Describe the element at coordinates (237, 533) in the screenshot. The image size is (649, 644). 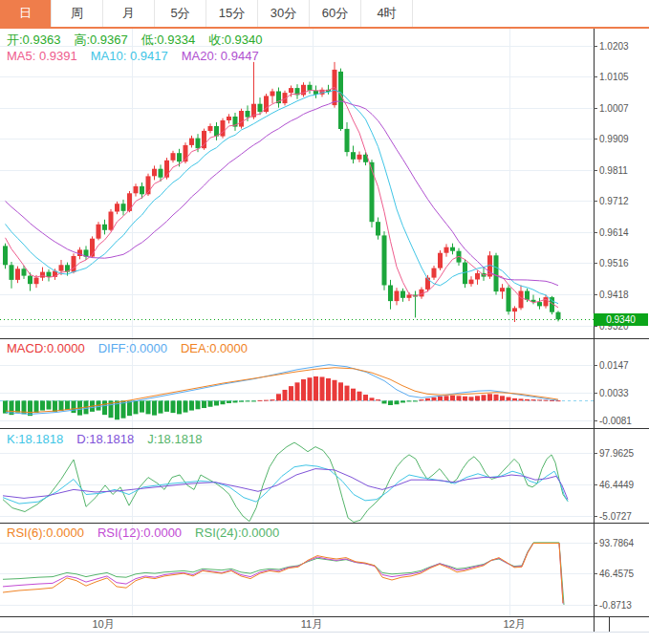
I see `rsi24-value: RSI(24):0.0000` at that location.